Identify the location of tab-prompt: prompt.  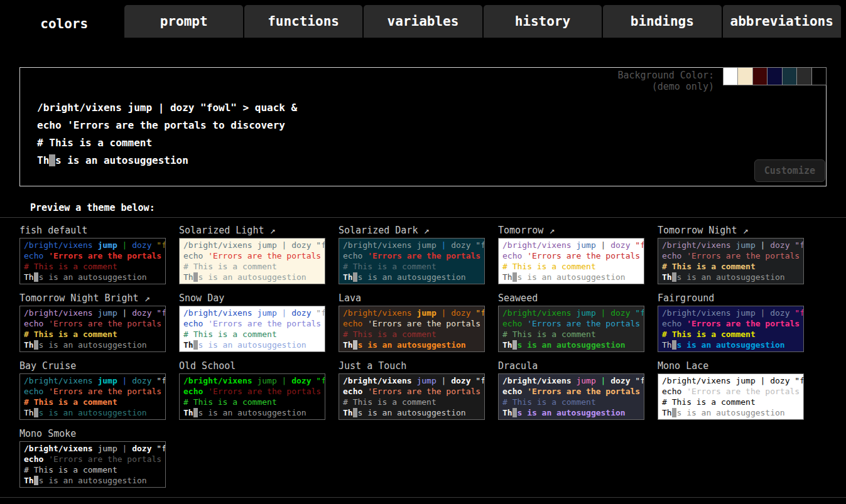
(183, 21).